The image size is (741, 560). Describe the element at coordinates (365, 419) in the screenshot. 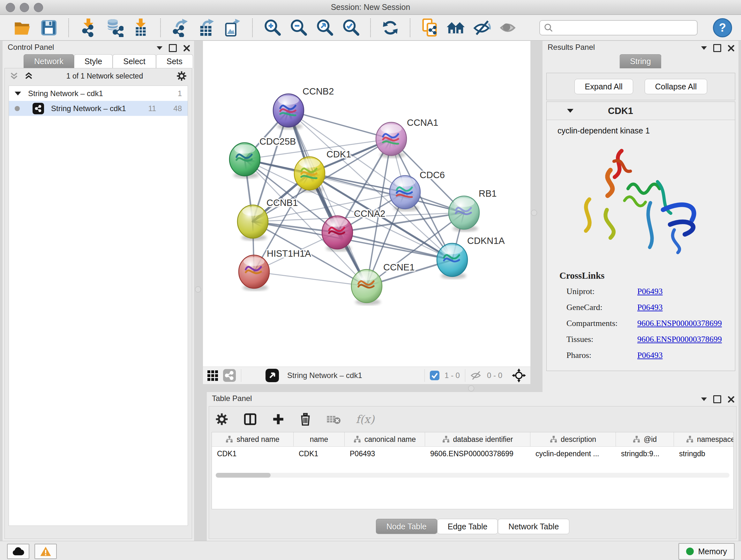

I see `function-builder-icon: f(x)` at that location.